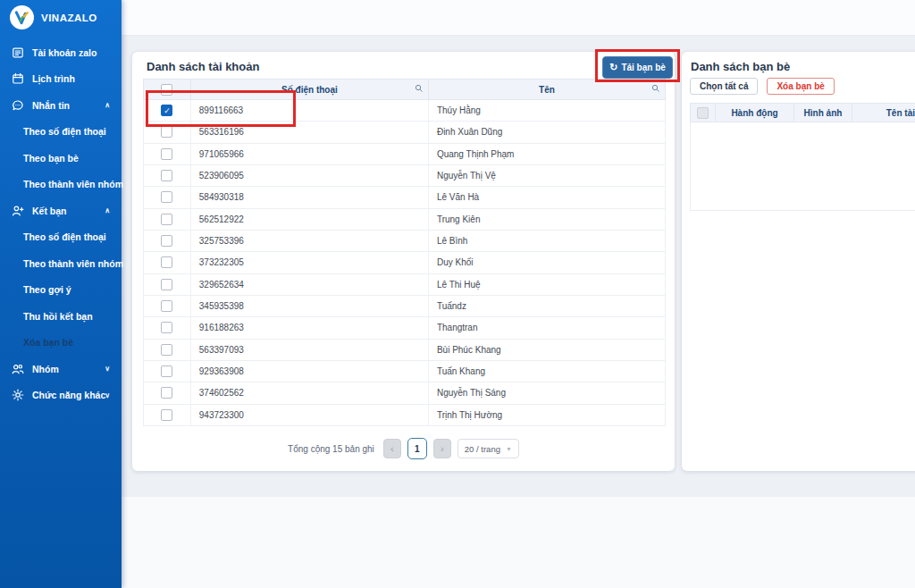  Describe the element at coordinates (310, 350) in the screenshot. I see `phone-cell: 563397093` at that location.